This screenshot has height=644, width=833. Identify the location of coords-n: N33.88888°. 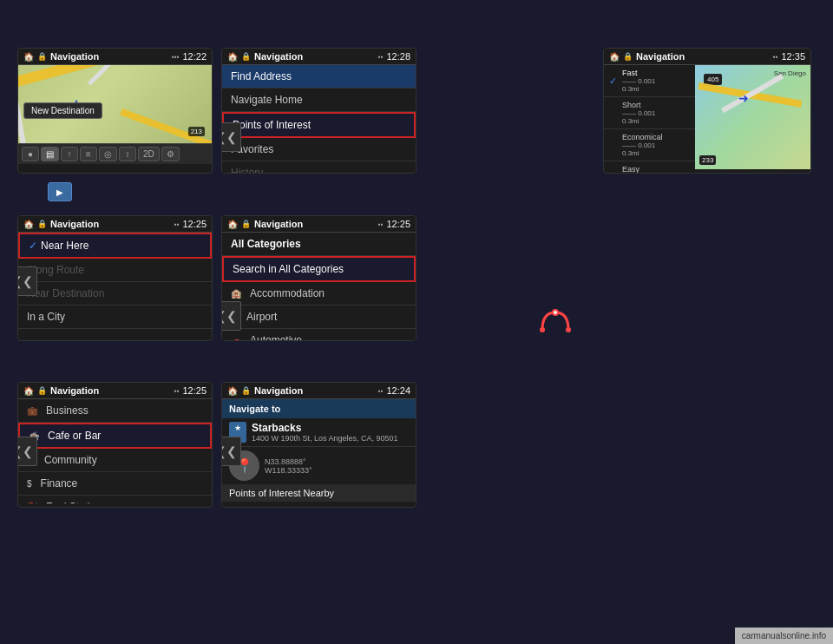
(288, 462).